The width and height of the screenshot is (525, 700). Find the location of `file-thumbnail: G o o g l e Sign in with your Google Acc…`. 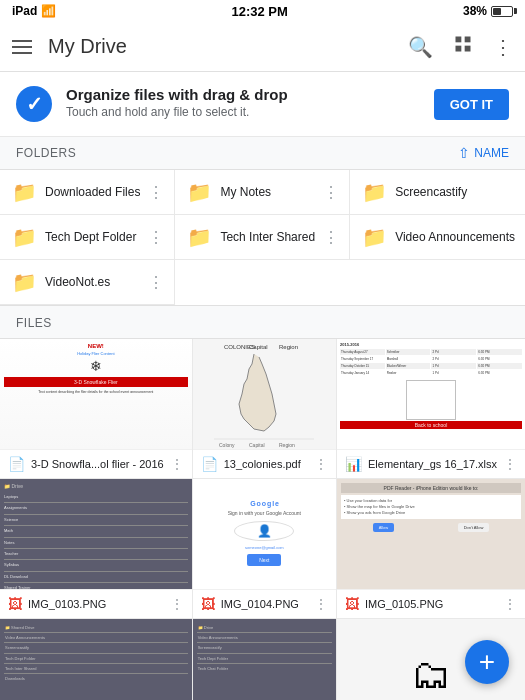

file-thumbnail: G o o g l e Sign in with your Google Acc… is located at coordinates (264, 534).